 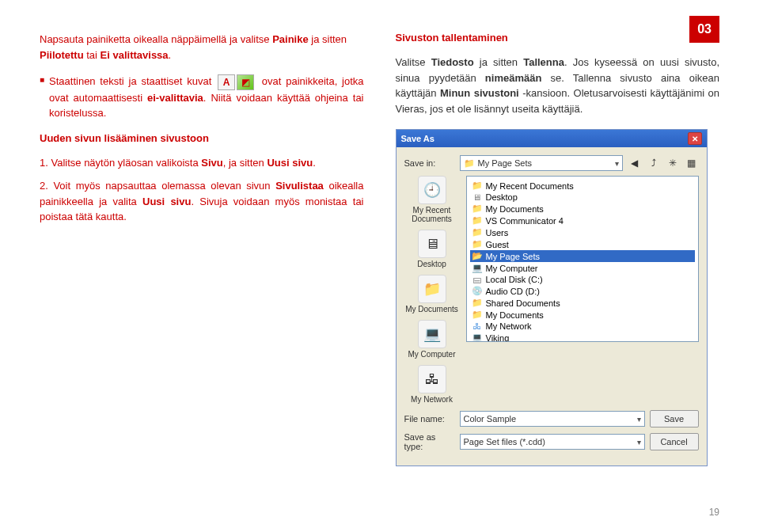 What do you see at coordinates (583, 279) in the screenshot?
I see `file-item: 🖴Local Disk (C:)` at bounding box center [583, 279].